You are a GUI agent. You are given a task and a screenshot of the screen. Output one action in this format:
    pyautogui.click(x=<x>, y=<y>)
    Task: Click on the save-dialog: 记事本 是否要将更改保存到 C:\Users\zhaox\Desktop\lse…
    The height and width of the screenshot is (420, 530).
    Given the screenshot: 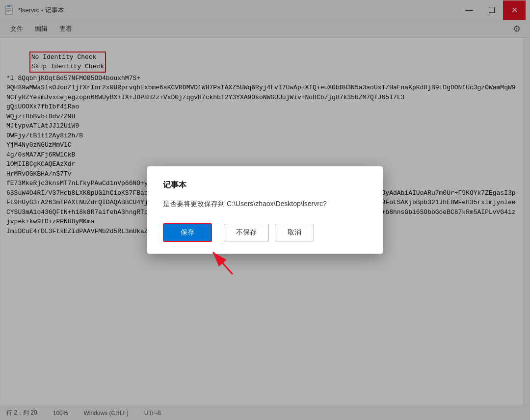 What is the action you would take?
    pyautogui.click(x=265, y=210)
    